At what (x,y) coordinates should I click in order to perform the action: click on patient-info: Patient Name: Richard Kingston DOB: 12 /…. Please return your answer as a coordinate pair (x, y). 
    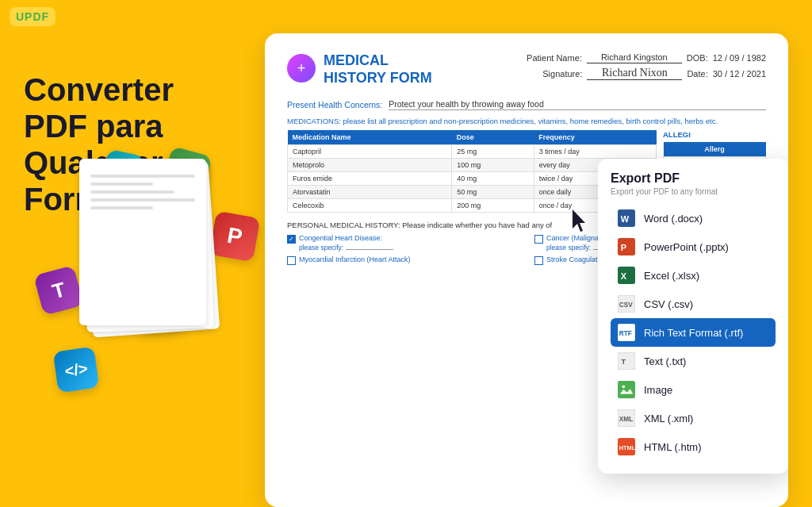
    Looking at the image, I should click on (646, 68).